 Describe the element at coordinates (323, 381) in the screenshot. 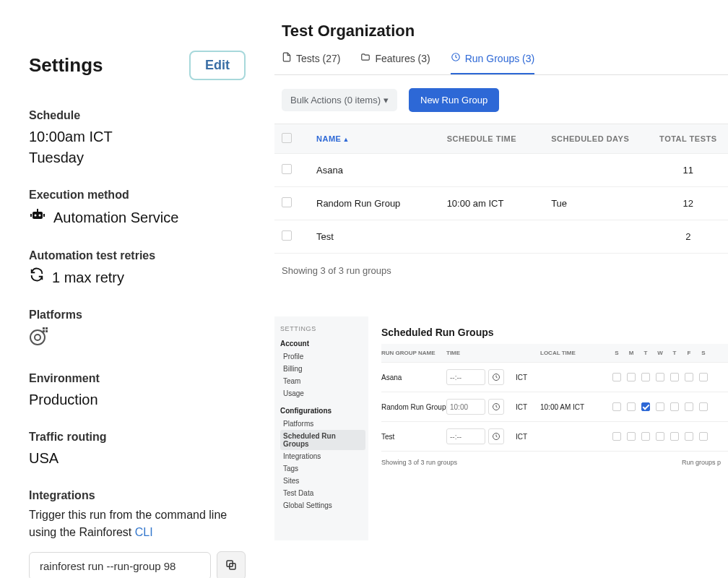

I see `sidebar-item-team: Team` at that location.